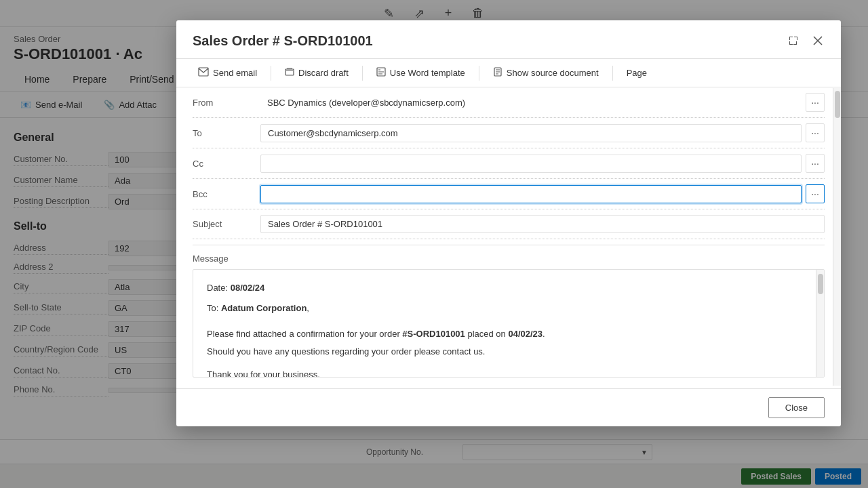 The width and height of the screenshot is (868, 488). Describe the element at coordinates (381, 73) in the screenshot. I see `word-icon` at that location.